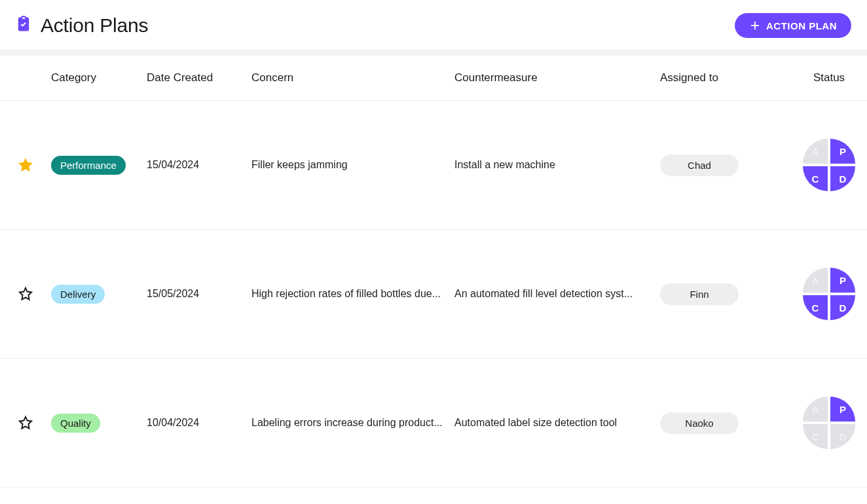 Image resolution: width=867 pixels, height=504 pixels. Describe the element at coordinates (793, 26) in the screenshot. I see `new-action-plan-button: ACTION PLAN` at that location.